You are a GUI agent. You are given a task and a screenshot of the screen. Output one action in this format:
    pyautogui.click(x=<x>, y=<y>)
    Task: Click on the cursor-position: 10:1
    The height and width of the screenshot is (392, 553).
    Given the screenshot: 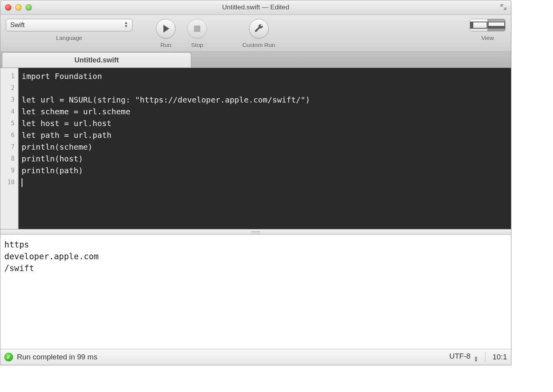 What is the action you would take?
    pyautogui.click(x=500, y=357)
    